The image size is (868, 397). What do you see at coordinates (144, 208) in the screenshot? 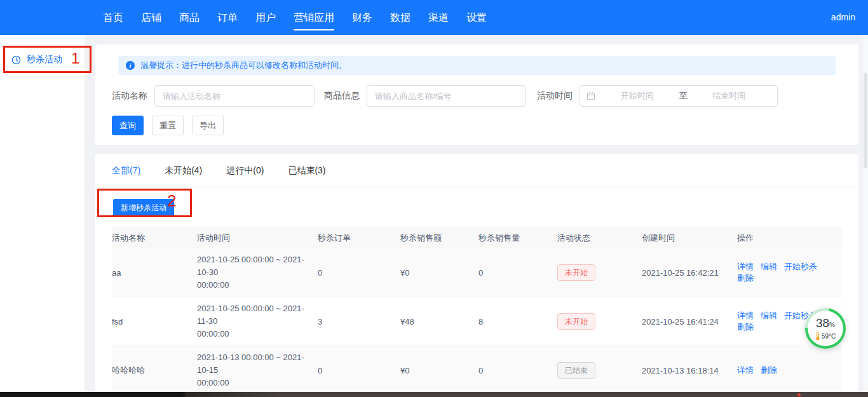
I see `add-seckill-button: 新增秒杀活动` at bounding box center [144, 208].